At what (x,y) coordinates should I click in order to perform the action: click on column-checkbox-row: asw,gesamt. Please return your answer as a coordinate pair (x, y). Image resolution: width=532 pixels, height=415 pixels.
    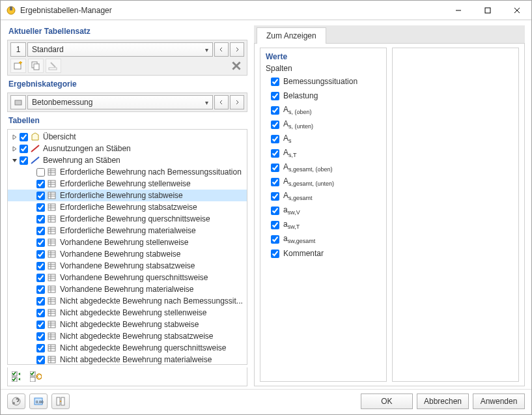
    Looking at the image, I should click on (323, 239).